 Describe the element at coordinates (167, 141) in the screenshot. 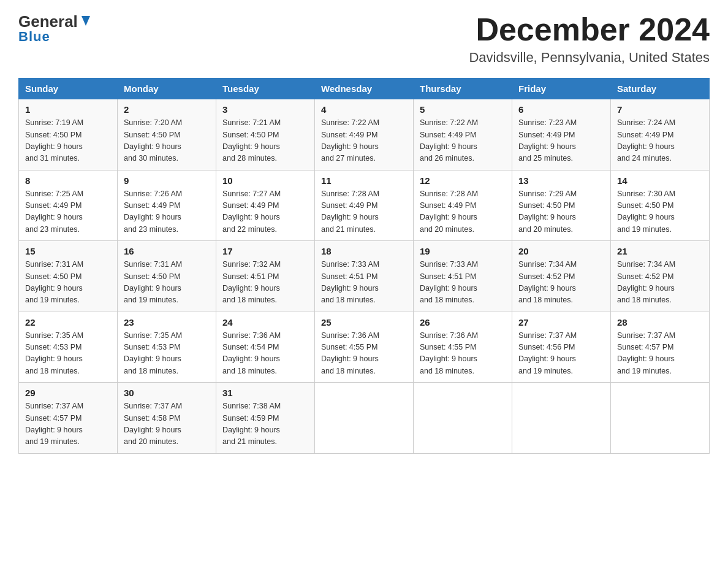

I see `day-info: Sunrise: 7:20 AMSunset: 4:50 PMDaylight:…` at that location.